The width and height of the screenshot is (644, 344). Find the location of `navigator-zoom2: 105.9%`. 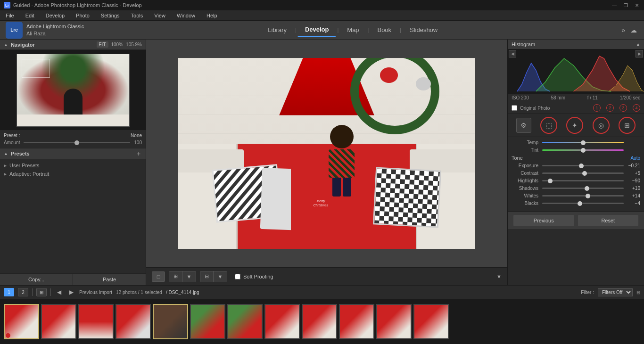

navigator-zoom2: 105.9% is located at coordinates (134, 44).